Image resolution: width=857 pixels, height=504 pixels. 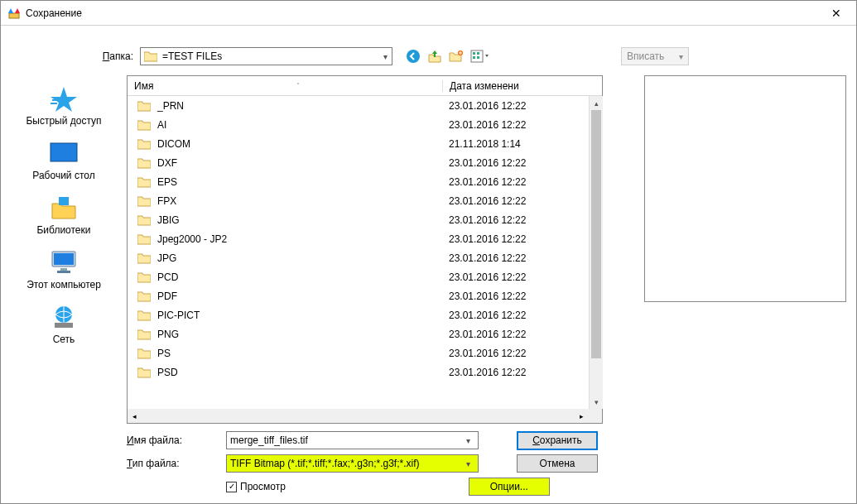 What do you see at coordinates (353, 463) in the screenshot?
I see `filetype-combo: TIFF Bitmap (*.tif;*.tiff;*.fax;*.g3n;*.…` at bounding box center [353, 463].